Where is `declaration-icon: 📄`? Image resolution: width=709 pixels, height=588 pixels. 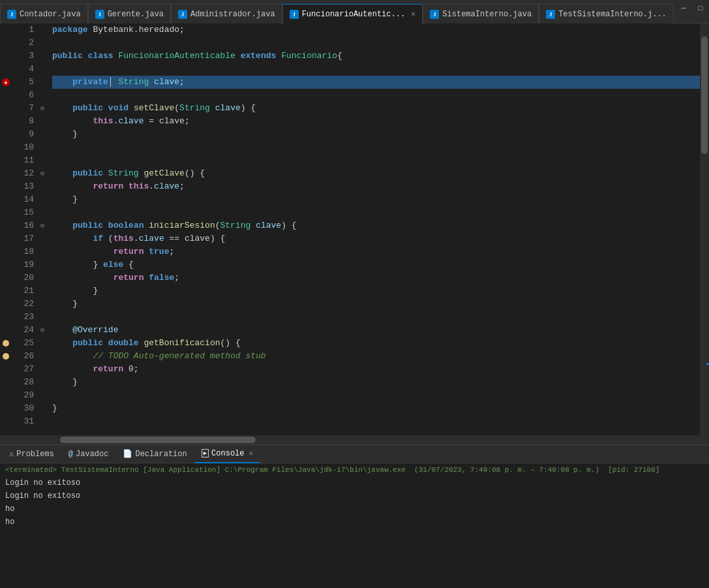
declaration-icon: 📄 is located at coordinates (128, 454).